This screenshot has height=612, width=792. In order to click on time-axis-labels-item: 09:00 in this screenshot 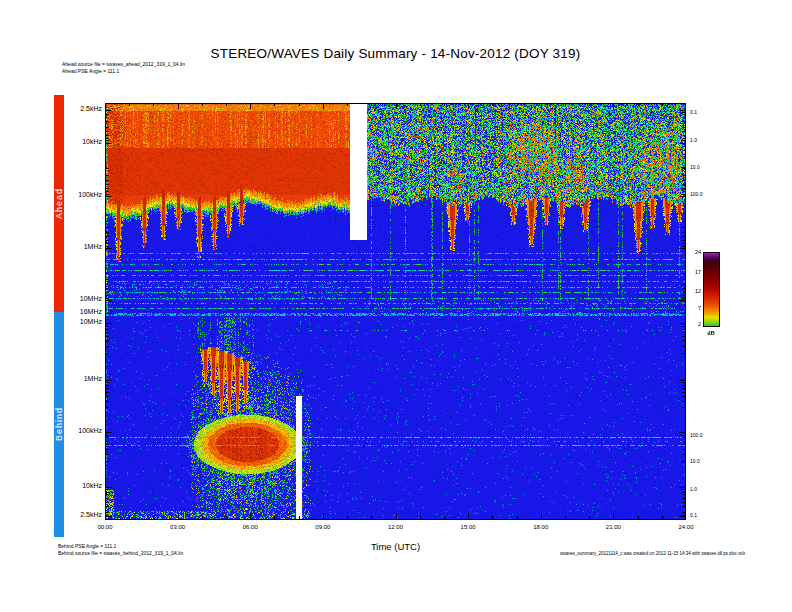, I will do `click(323, 527)`.